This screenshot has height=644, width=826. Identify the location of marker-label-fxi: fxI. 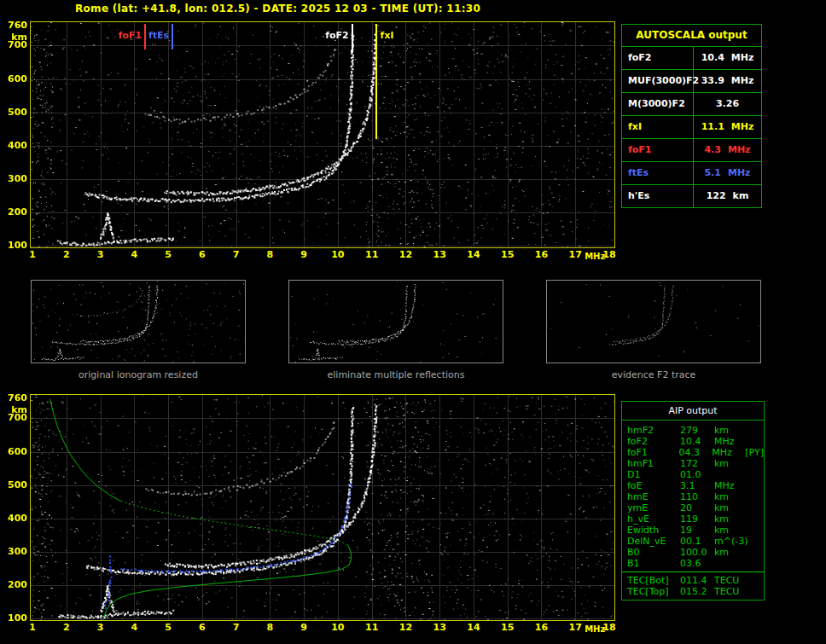
(397, 36).